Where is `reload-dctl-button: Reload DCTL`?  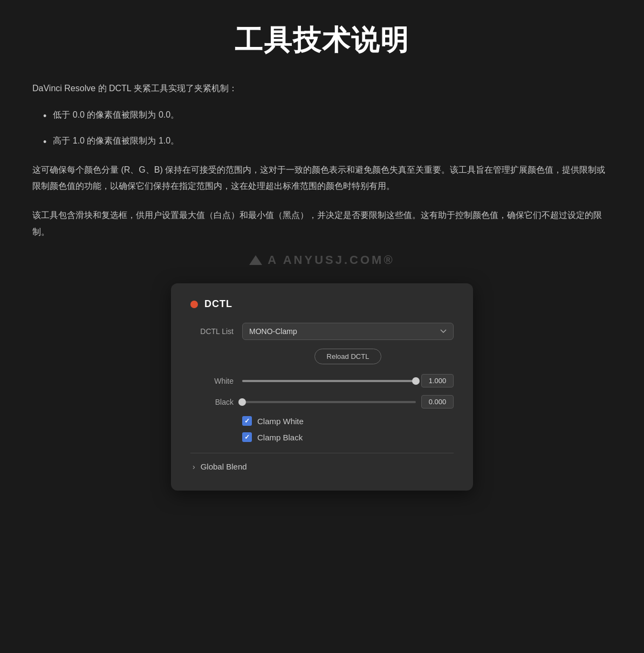
reload-dctl-button: Reload DCTL is located at coordinates (348, 356).